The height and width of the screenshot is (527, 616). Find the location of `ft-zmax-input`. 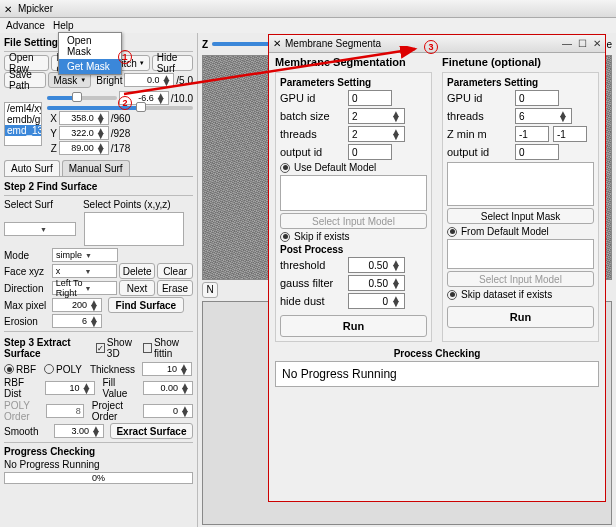

ft-zmax-input is located at coordinates (570, 134).